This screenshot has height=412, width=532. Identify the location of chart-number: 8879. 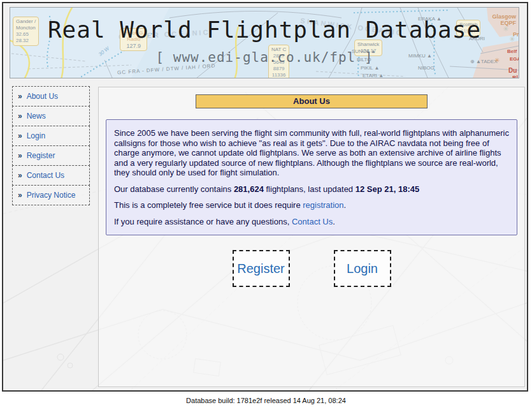
(279, 69).